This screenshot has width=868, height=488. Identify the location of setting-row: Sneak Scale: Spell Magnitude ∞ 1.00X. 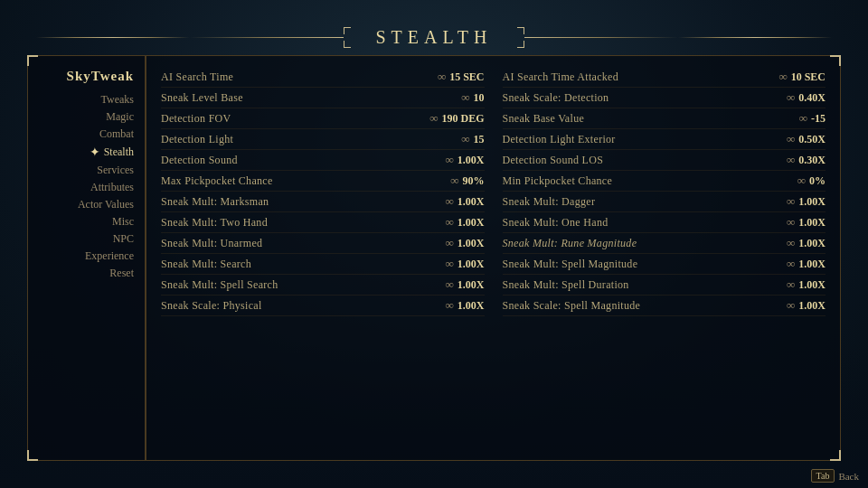
(665, 305).